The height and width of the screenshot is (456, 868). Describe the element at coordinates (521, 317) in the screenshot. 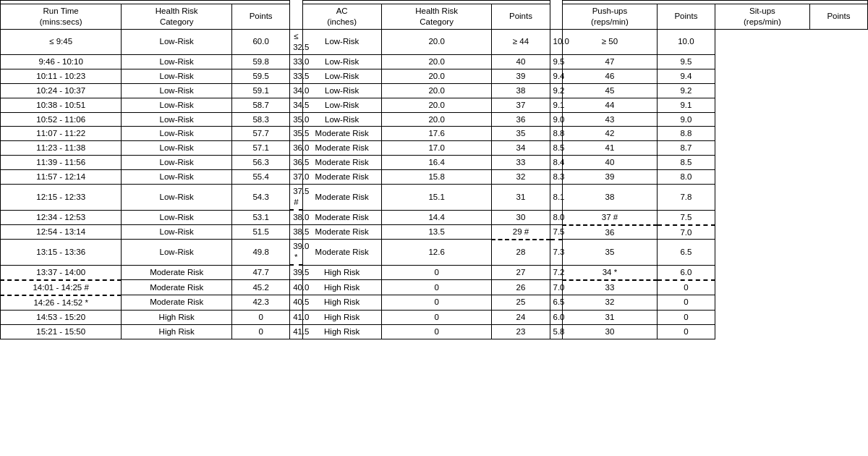

I see `pushups-cell: 24` at that location.